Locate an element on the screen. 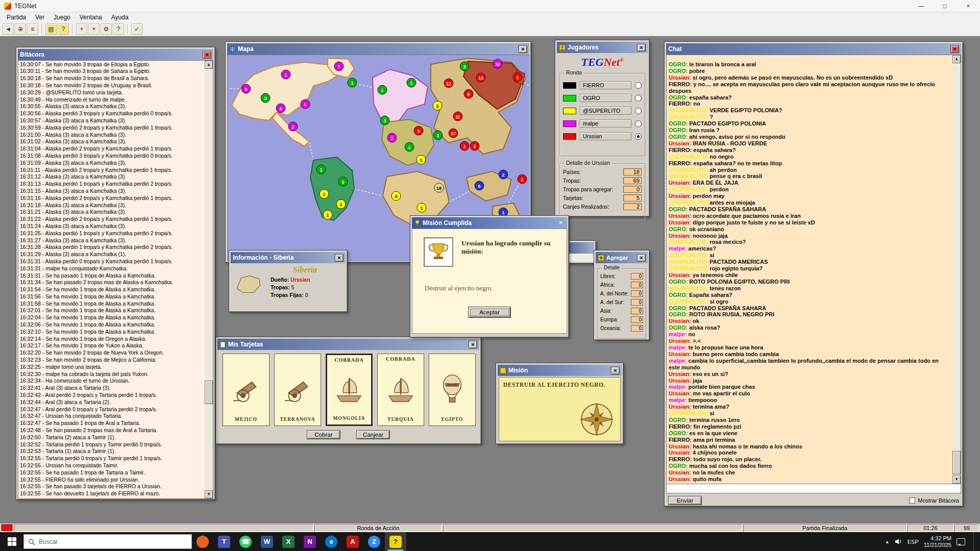 The image size is (980, 551). info-close-icon: × is located at coordinates (339, 258).